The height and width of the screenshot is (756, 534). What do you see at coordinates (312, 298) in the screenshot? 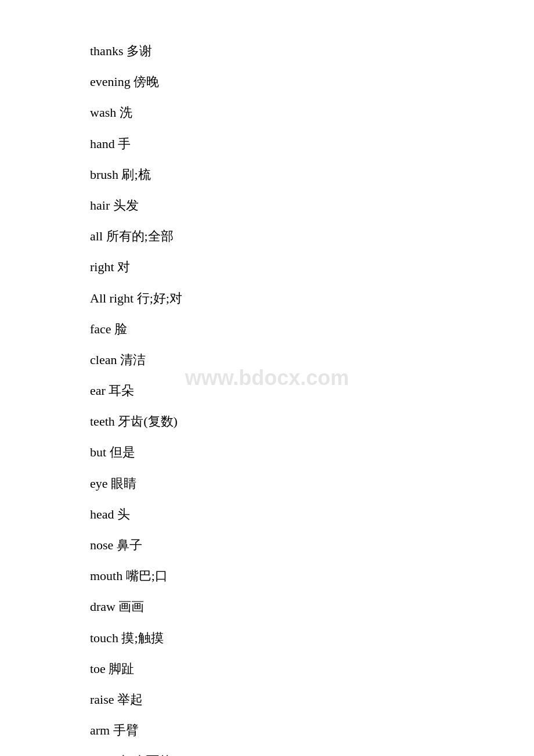
I see `vocab-item: All right 行;好;对` at bounding box center [312, 298].